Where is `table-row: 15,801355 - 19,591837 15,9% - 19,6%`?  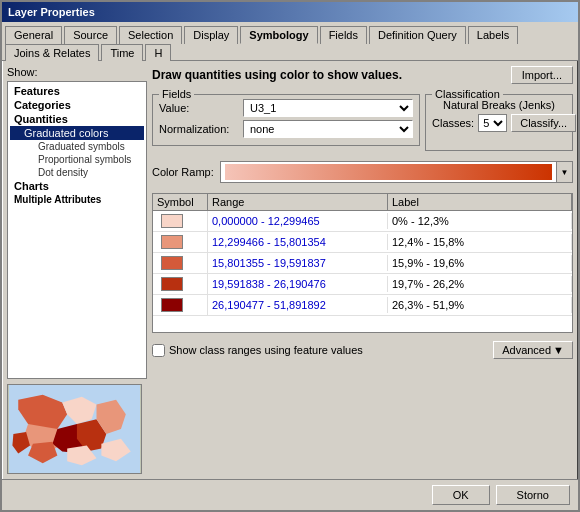 table-row: 15,801355 - 19,591837 15,9% - 19,6% is located at coordinates (362, 264).